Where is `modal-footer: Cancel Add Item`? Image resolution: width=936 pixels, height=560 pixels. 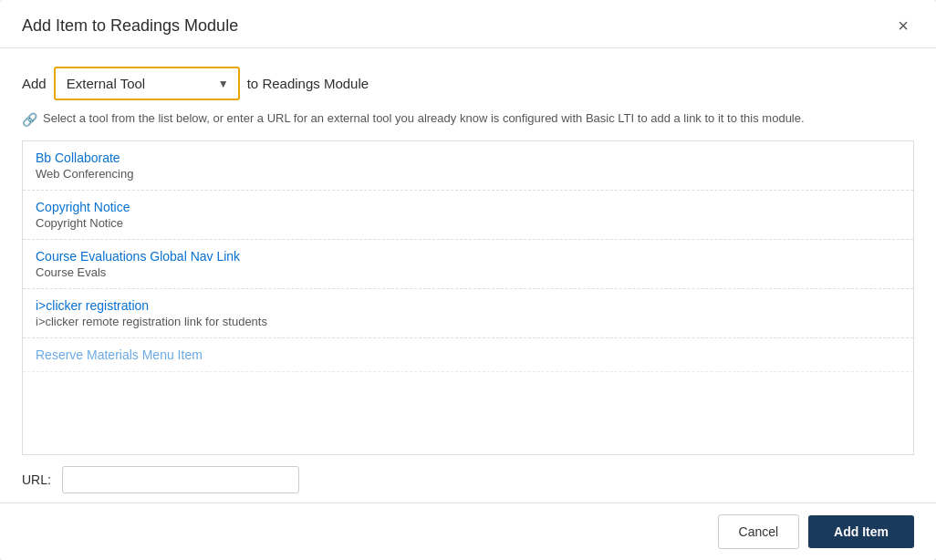 modal-footer: Cancel Add Item is located at coordinates (468, 531).